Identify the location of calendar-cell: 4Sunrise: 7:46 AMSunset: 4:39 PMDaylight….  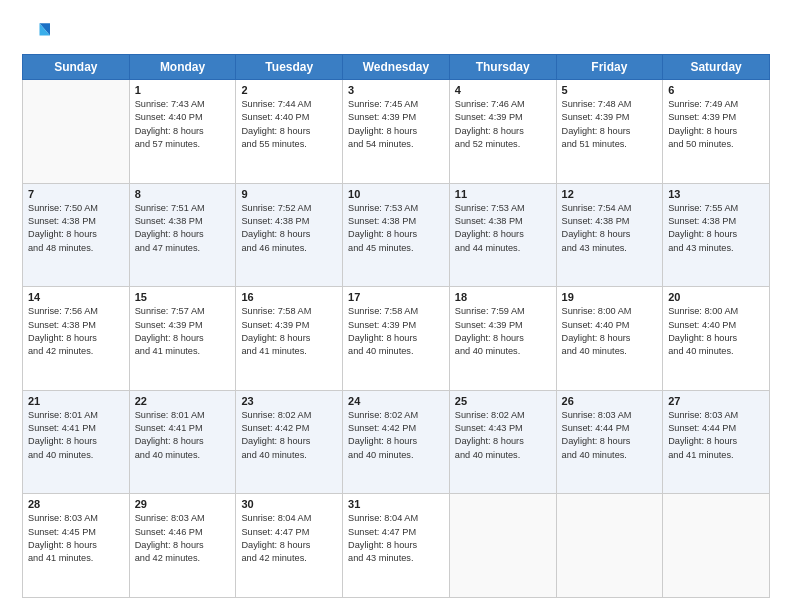
(502, 132).